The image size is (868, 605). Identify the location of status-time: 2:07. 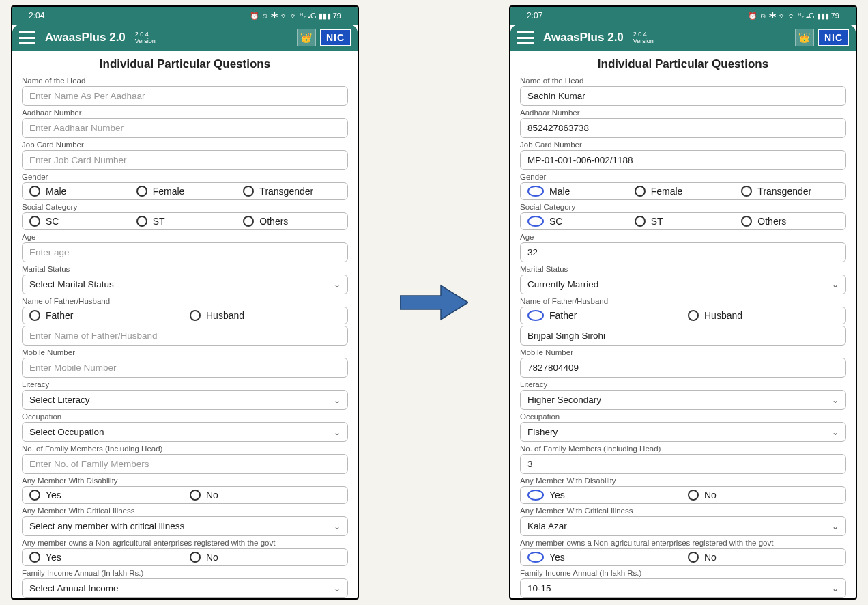
(535, 16).